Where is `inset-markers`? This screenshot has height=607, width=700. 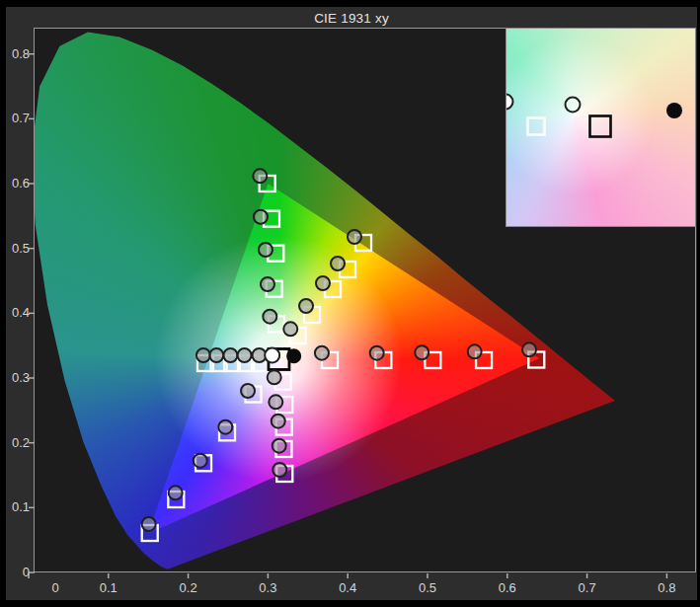
inset-markers is located at coordinates (601, 128).